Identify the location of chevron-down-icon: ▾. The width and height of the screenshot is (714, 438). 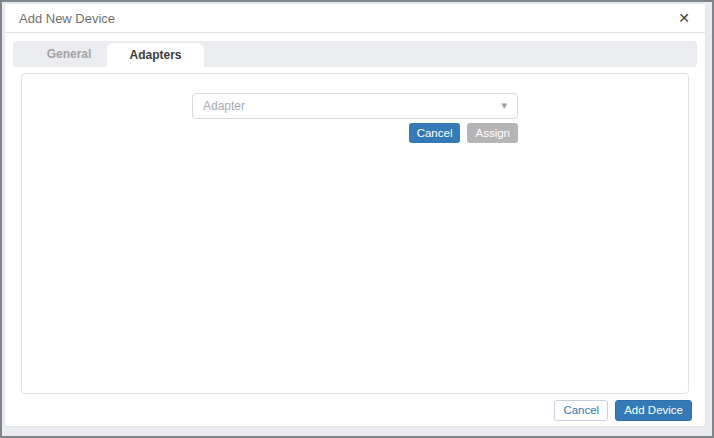
(504, 106).